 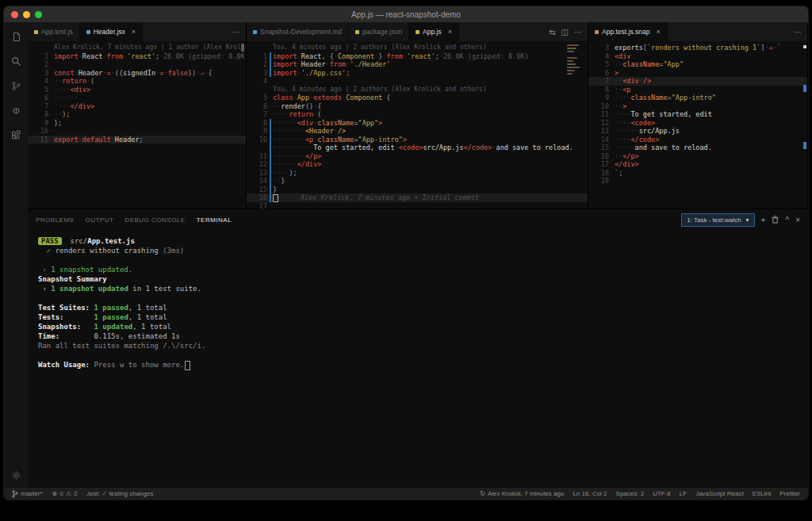 What do you see at coordinates (762, 493) in the screenshot?
I see `eslint-status: ESLint` at bounding box center [762, 493].